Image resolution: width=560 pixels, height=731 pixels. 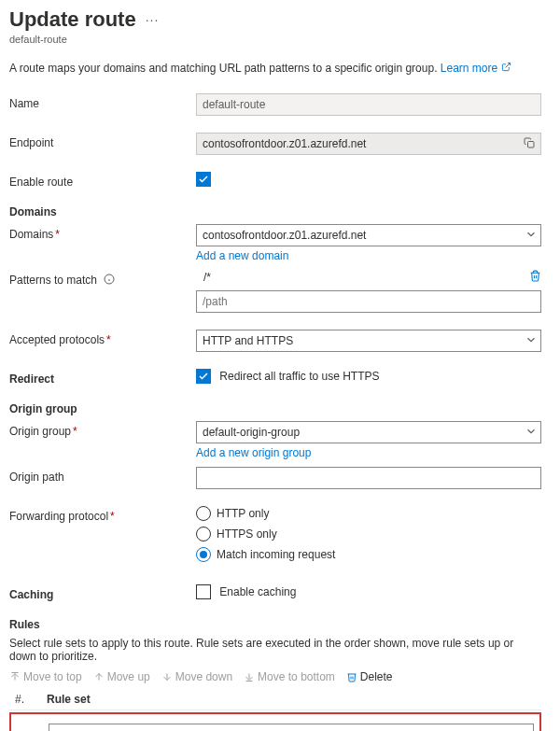 I want to click on move-down-button: Move down, so click(x=197, y=677).